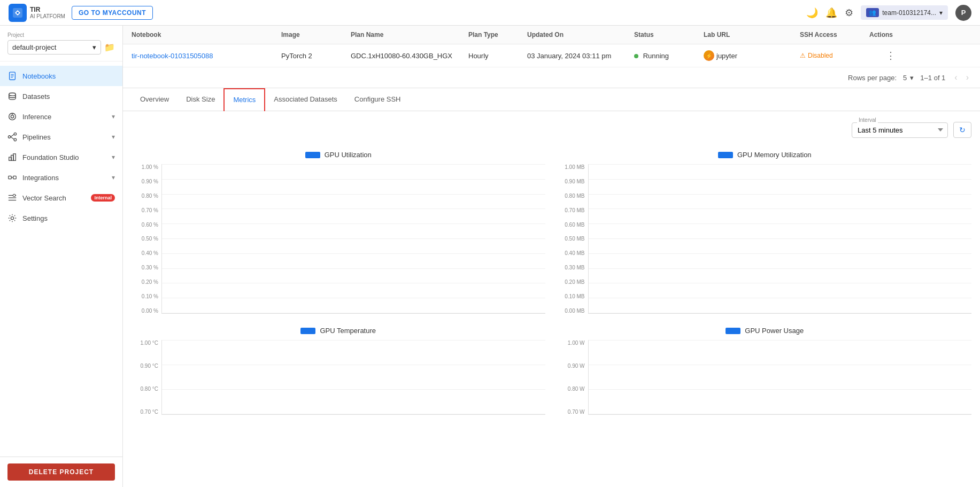 The image size is (980, 487). What do you see at coordinates (765, 377) in the screenshot?
I see `gpu-power-chart: 1.00 W 0.90 W 0.80 W 0.70 W` at bounding box center [765, 377].